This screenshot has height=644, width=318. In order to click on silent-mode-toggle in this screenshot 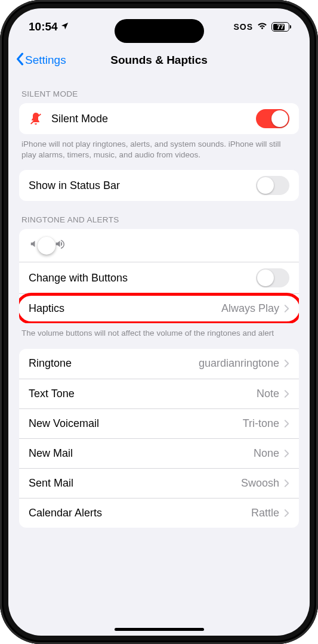, I will do `click(273, 119)`.